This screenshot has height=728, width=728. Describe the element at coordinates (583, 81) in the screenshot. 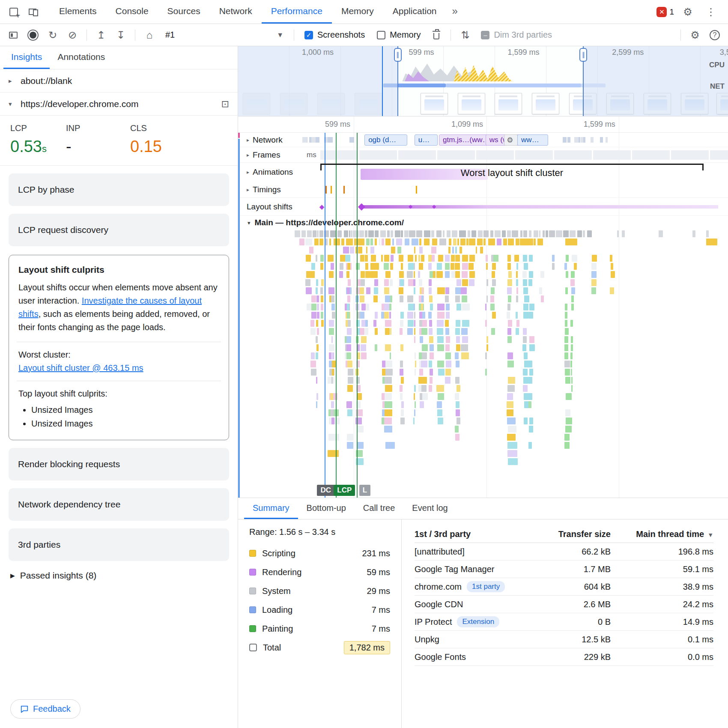

I see `window-handle-right: ∥` at that location.